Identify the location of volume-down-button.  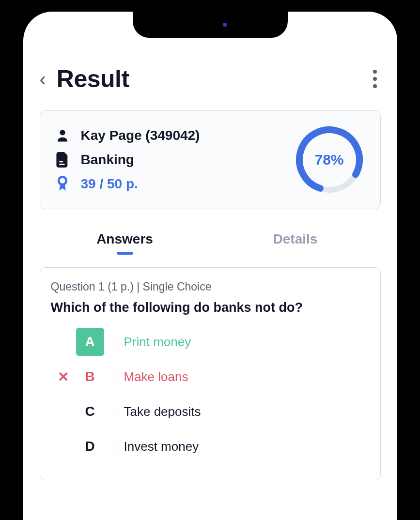
(12, 230).